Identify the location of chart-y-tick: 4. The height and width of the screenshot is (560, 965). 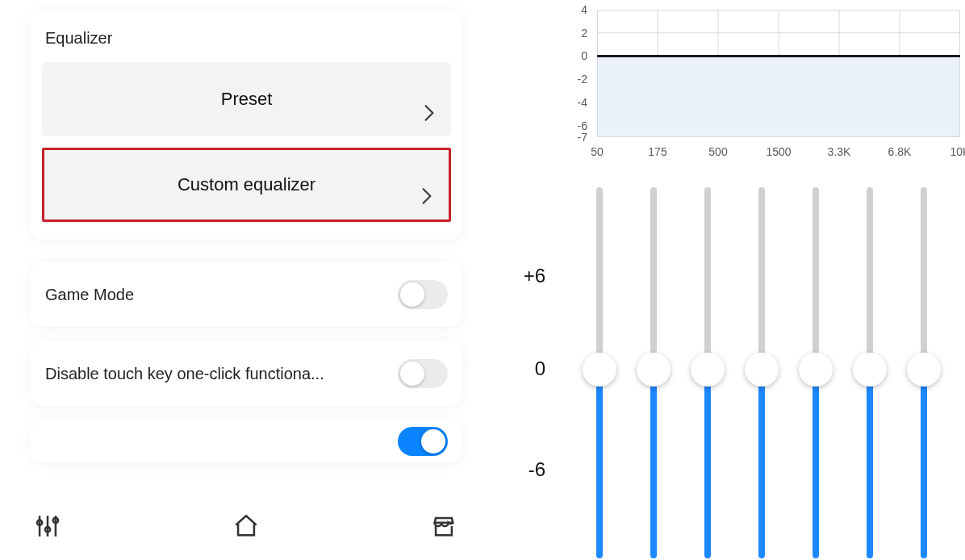
(574, 10).